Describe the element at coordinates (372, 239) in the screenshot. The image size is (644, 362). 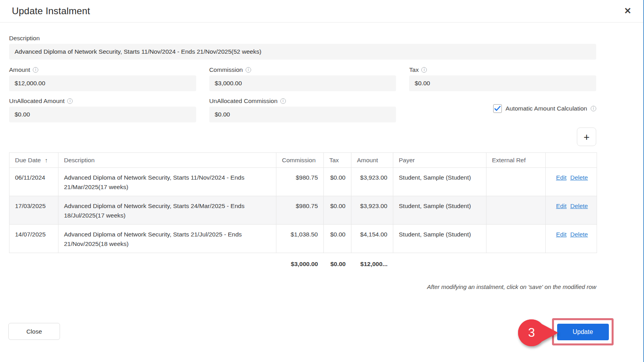
I see `amount-cell: $4,154.00` at that location.